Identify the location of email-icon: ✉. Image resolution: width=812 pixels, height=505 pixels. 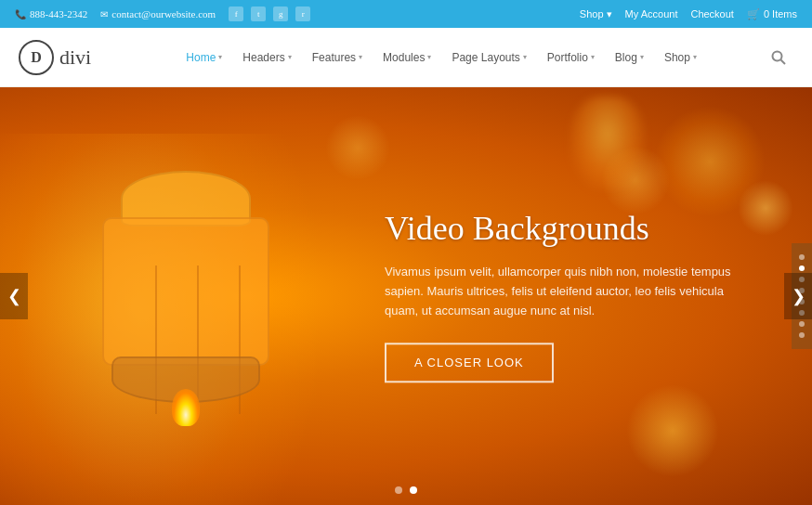
(104, 15).